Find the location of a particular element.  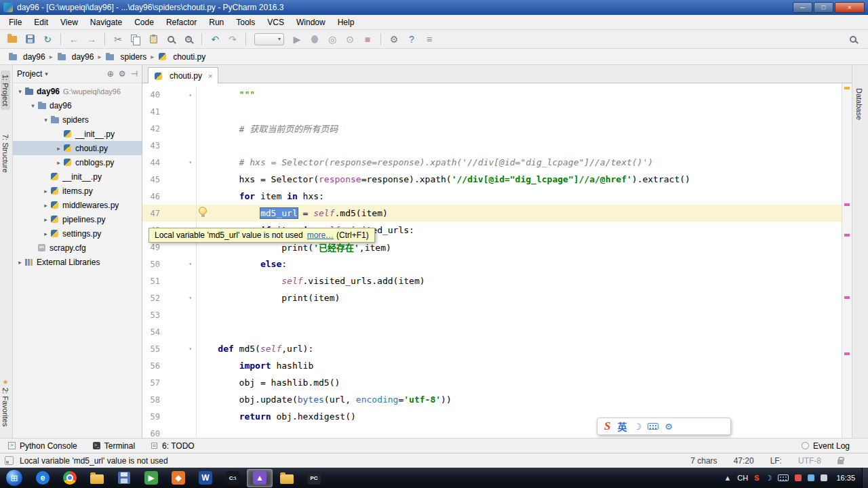

taskbar-pycharm: PC is located at coordinates (314, 479).